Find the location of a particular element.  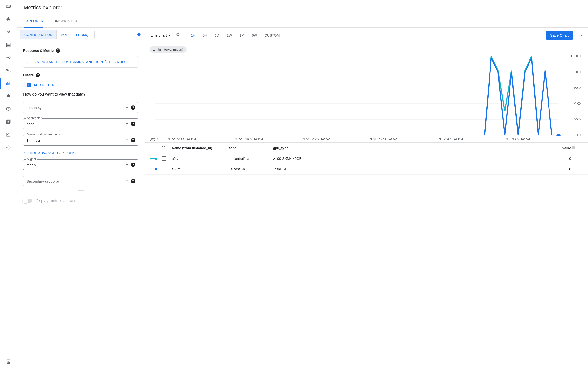

cell-name: a2-vm is located at coordinates (200, 159).